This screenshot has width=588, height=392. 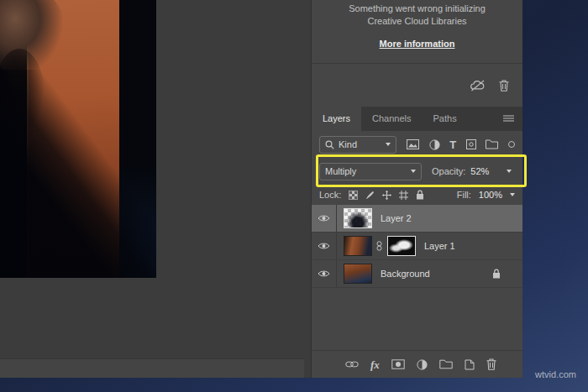 What do you see at coordinates (375, 364) in the screenshot?
I see `layer-style-fx-icon: fx` at bounding box center [375, 364].